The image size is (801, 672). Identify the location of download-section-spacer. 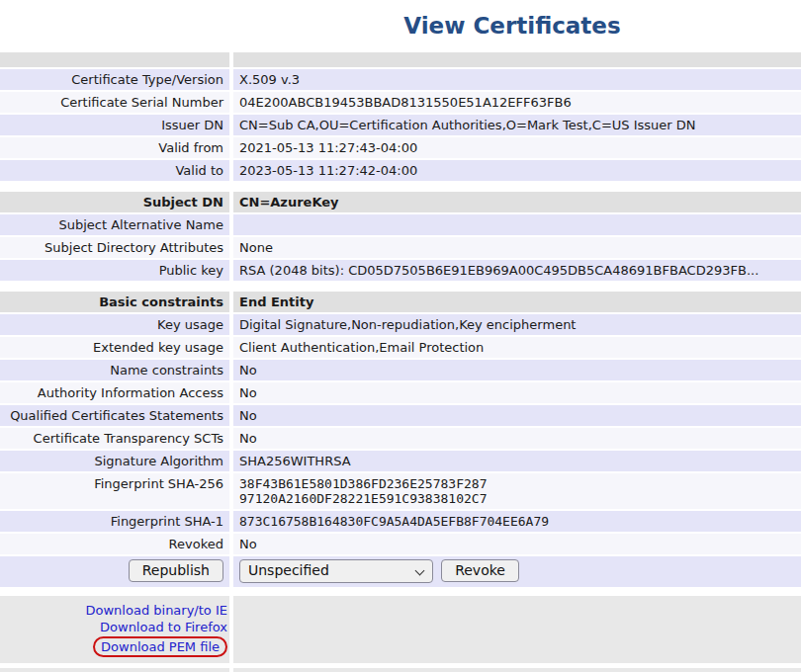
(517, 630).